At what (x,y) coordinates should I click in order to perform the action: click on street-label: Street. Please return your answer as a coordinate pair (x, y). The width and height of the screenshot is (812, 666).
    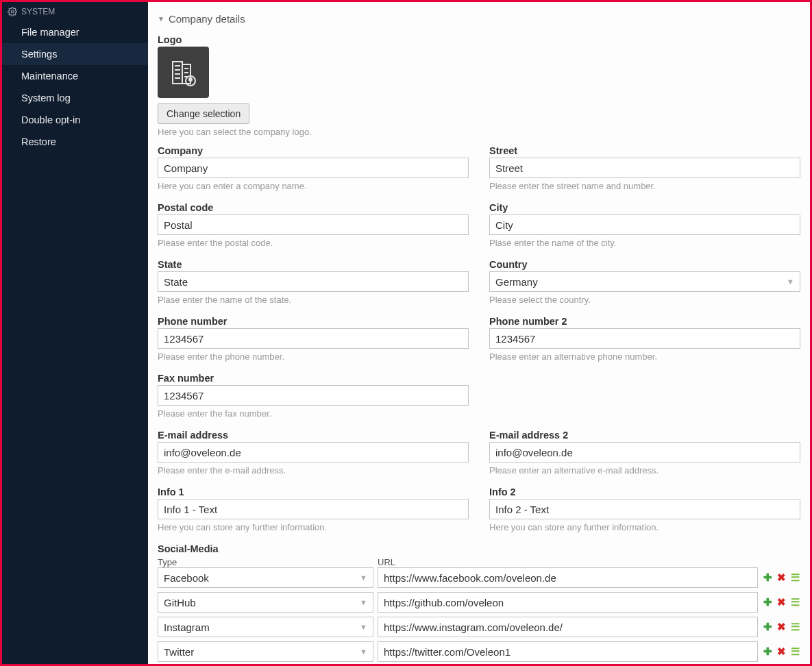
    Looking at the image, I should click on (645, 151).